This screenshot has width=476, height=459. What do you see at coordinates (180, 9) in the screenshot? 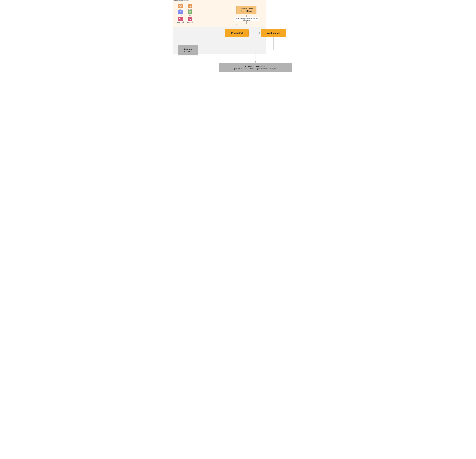
I see `aws-label: ECR` at bounding box center [180, 9].